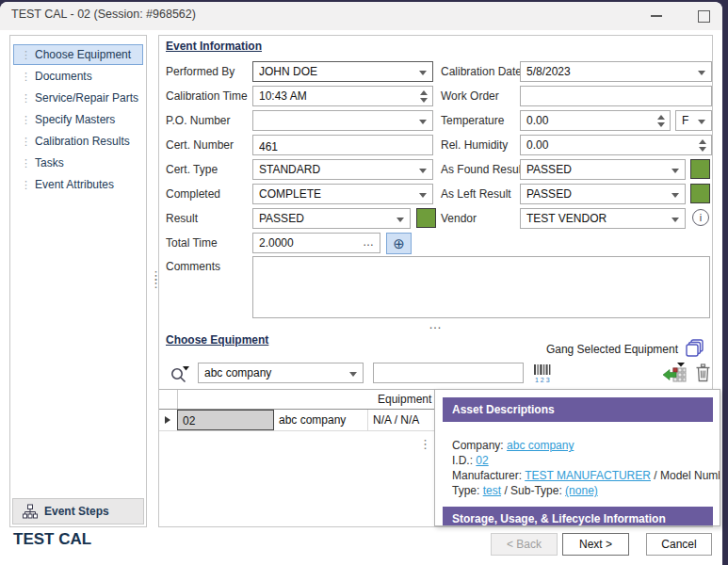 The width and height of the screenshot is (728, 565). Describe the element at coordinates (524, 544) in the screenshot. I see `back-button: < Back` at that location.